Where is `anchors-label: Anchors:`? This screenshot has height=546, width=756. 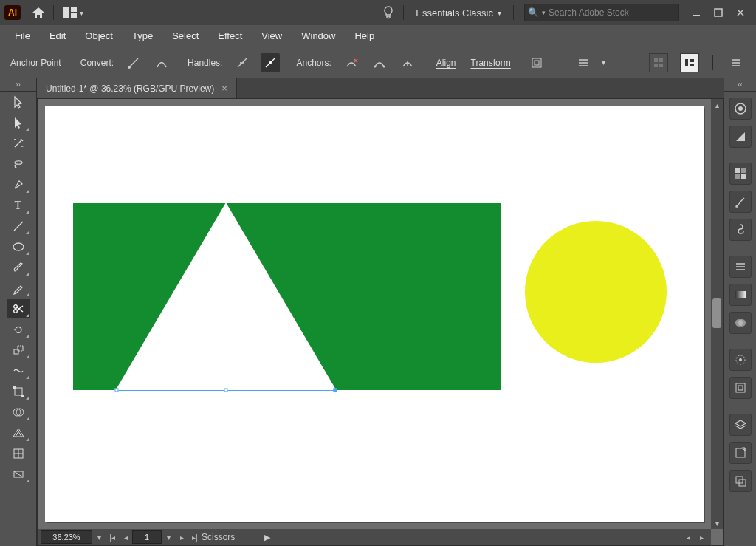
anchors-label: Anchors: is located at coordinates (313, 63).